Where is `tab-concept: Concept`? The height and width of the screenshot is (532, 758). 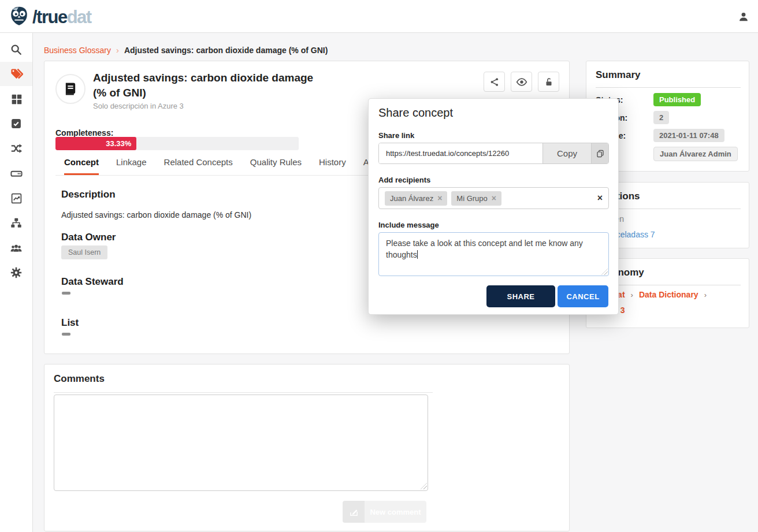
tab-concept: Concept is located at coordinates (81, 166).